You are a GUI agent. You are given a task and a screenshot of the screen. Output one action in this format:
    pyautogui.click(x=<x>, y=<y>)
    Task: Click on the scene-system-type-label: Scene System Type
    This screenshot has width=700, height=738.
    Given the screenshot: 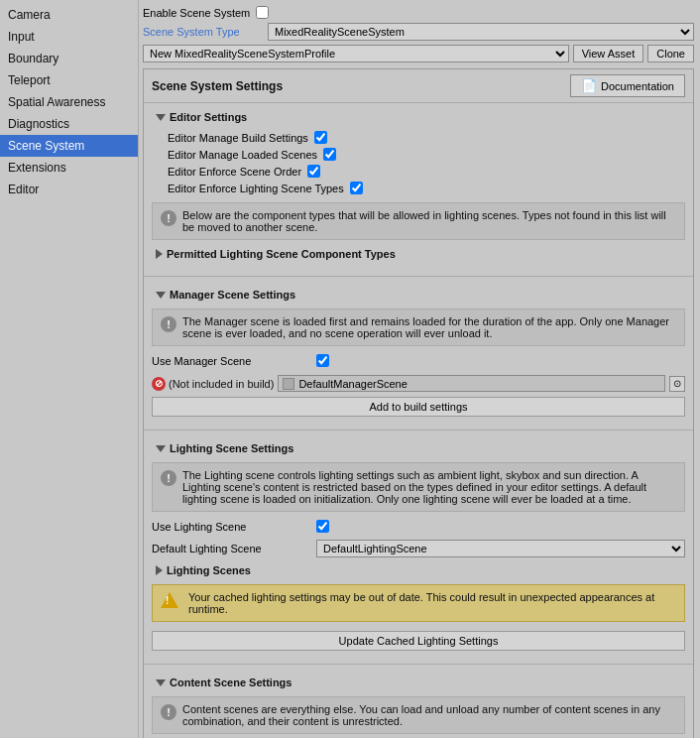 What is the action you would take?
    pyautogui.click(x=202, y=32)
    